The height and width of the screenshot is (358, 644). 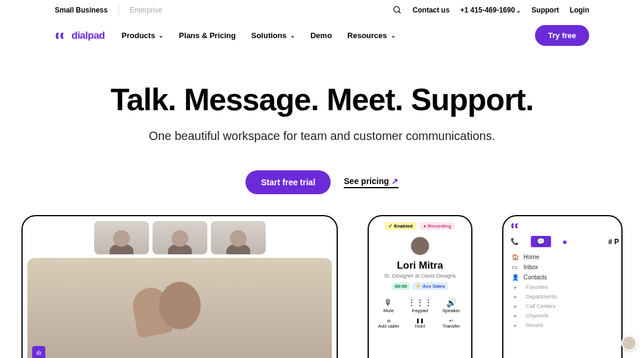 I want to click on nav-inbox: ▭Inbox, so click(x=565, y=267).